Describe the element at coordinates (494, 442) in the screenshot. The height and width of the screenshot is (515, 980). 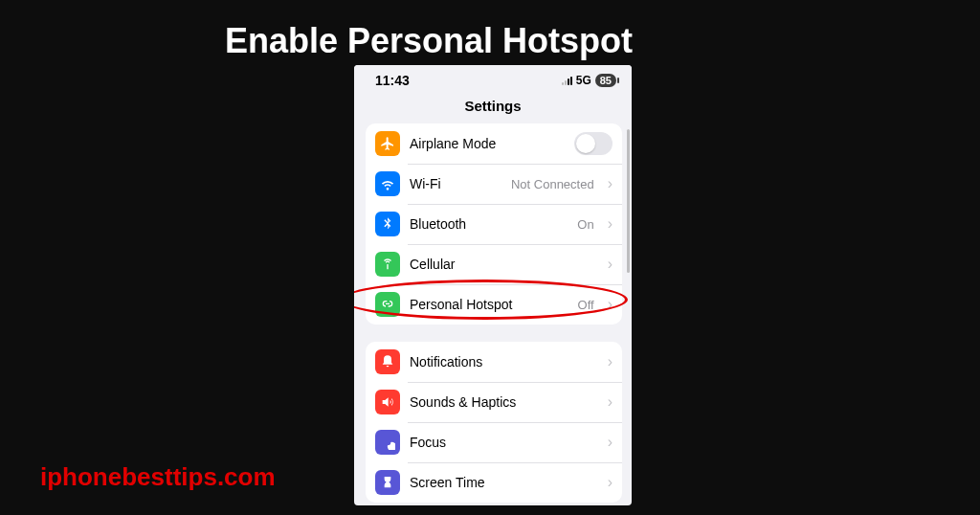
I see `row-focus: Focus ›` at that location.